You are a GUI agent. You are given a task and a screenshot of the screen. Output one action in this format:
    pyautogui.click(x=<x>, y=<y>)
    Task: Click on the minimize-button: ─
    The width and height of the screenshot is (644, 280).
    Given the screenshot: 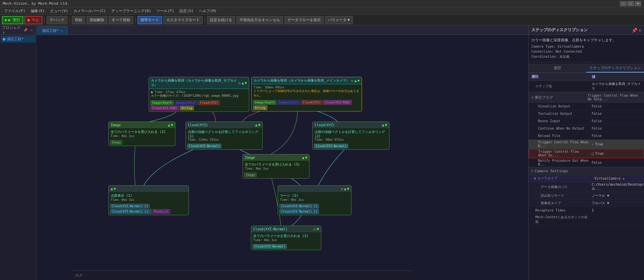 What is the action you would take?
    pyautogui.click(x=623, y=4)
    